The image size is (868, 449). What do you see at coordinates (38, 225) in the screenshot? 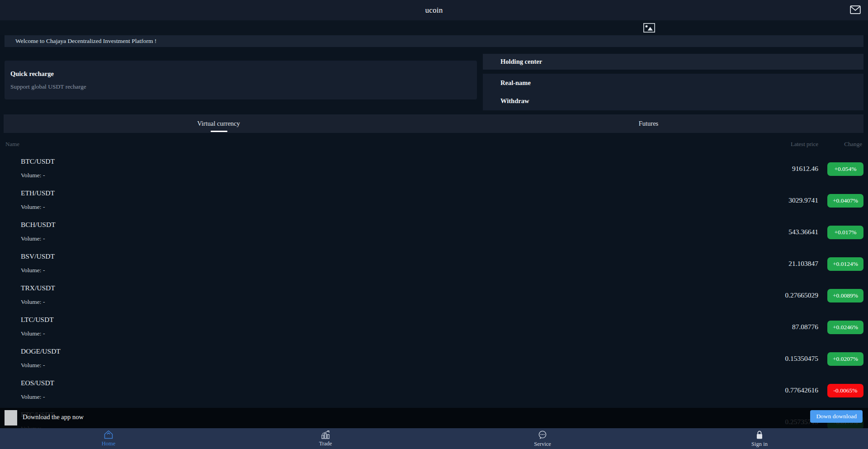
I see `pair-name: BCH/USDT` at bounding box center [38, 225].